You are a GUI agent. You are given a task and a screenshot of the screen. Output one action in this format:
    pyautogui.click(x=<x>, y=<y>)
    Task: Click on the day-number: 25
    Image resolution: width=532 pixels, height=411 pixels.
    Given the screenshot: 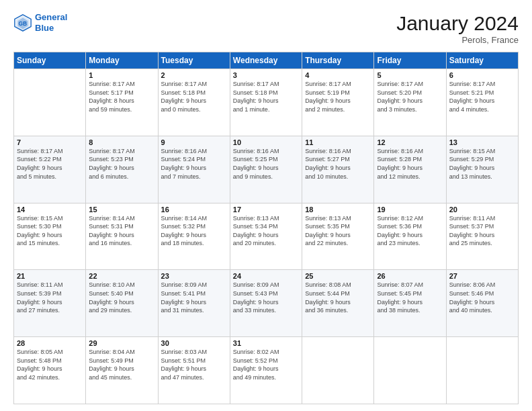 What is the action you would take?
    pyautogui.click(x=338, y=276)
    